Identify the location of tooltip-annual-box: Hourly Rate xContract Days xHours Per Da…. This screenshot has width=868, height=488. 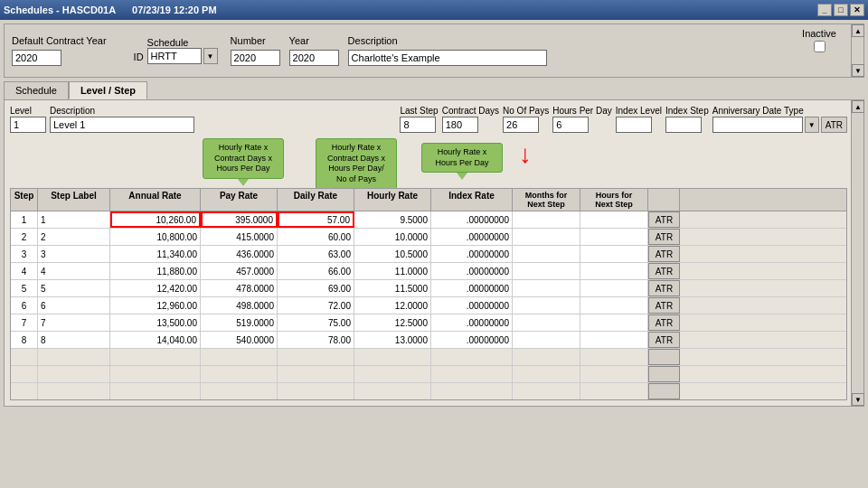
(243, 159).